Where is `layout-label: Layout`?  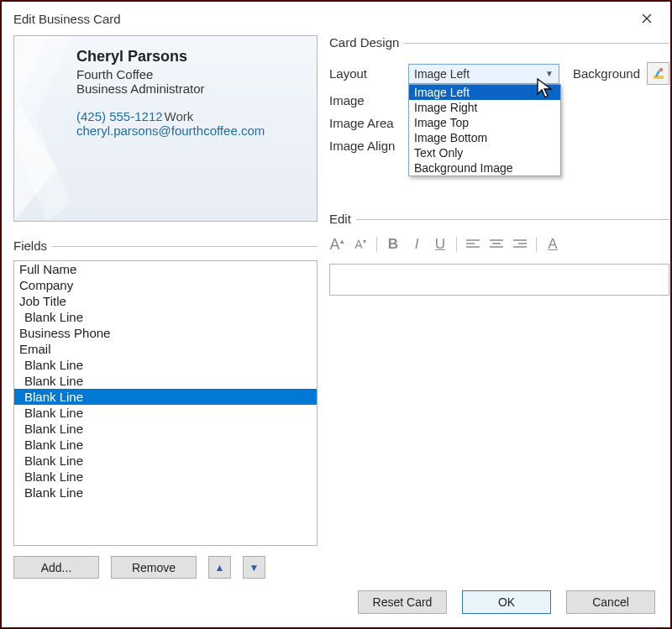 layout-label: Layout is located at coordinates (369, 74).